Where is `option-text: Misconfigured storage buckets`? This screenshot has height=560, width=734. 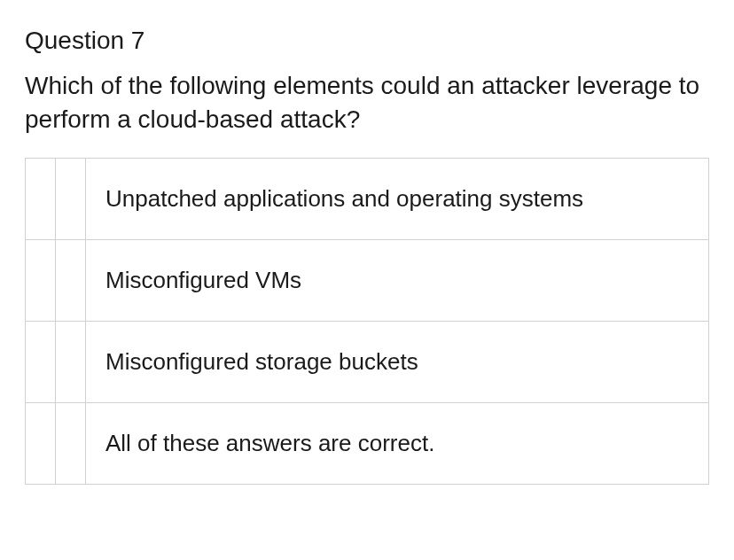 option-text: Misconfigured storage buckets is located at coordinates (397, 362).